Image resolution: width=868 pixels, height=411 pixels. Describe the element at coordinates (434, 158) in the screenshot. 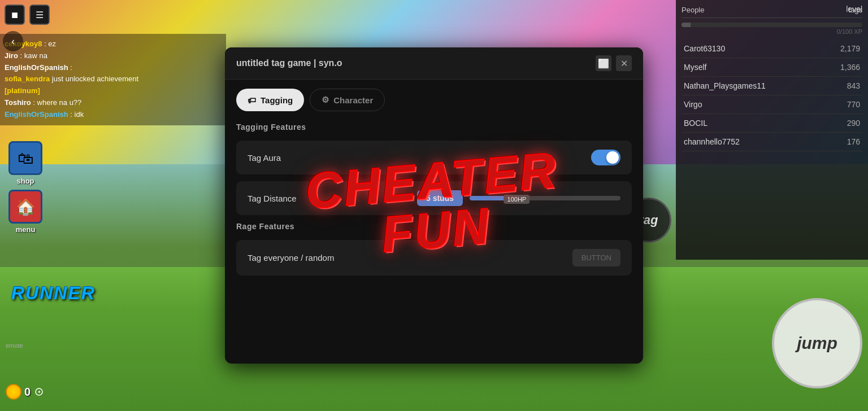

I see `tag-aura-row: Tag Aura` at that location.